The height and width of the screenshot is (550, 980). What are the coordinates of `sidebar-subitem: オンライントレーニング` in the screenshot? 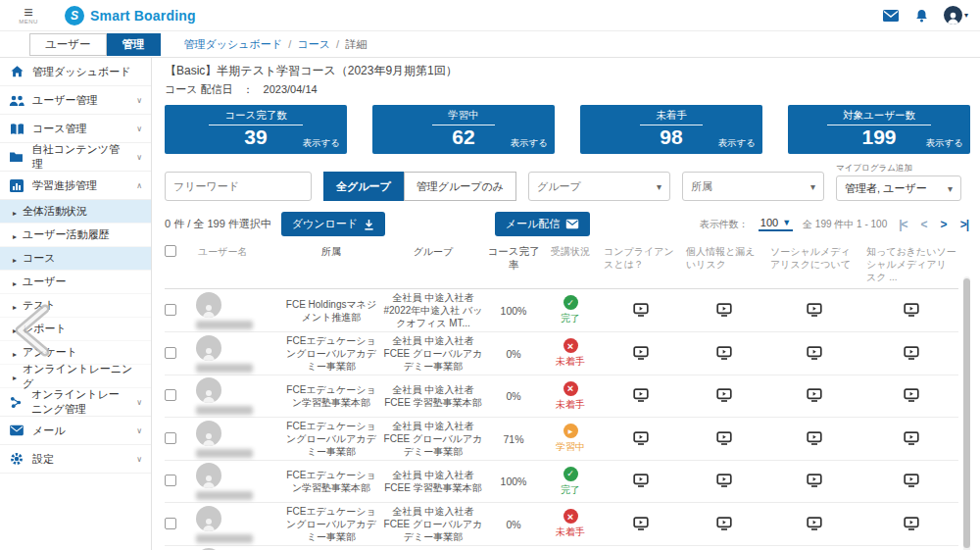 It's located at (75, 376).